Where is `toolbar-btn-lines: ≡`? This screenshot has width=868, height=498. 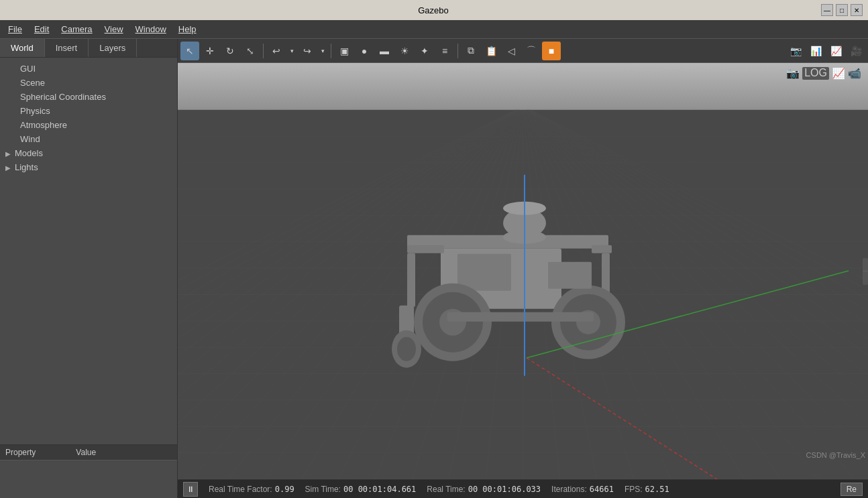 toolbar-btn-lines: ≡ is located at coordinates (445, 51).